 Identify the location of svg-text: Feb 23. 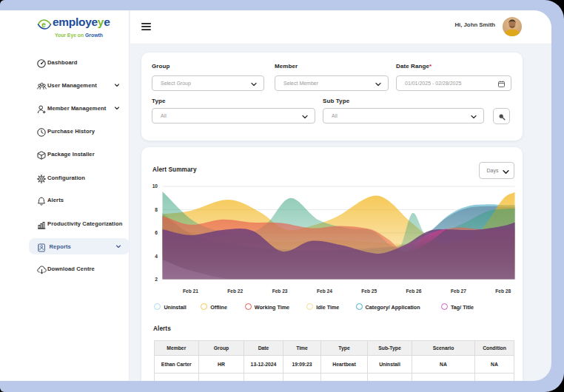
(280, 291).